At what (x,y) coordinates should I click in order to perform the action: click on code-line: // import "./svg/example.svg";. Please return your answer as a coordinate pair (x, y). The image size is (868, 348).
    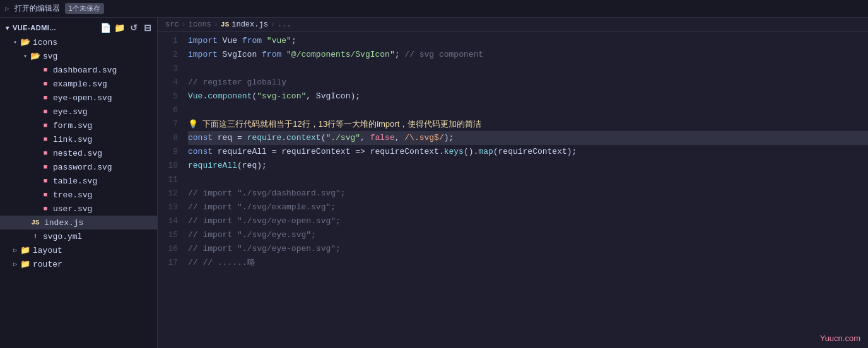
    Looking at the image, I should click on (528, 207).